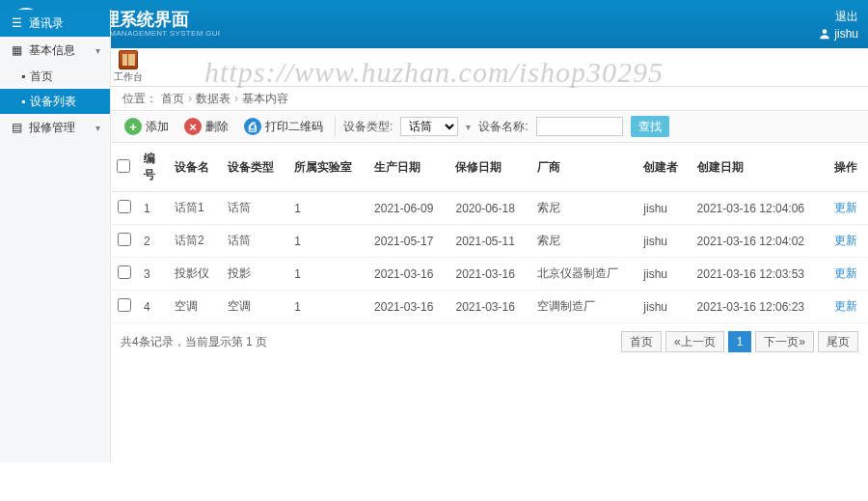 This screenshot has width=868, height=501. I want to click on logout-link: 退出, so click(838, 17).